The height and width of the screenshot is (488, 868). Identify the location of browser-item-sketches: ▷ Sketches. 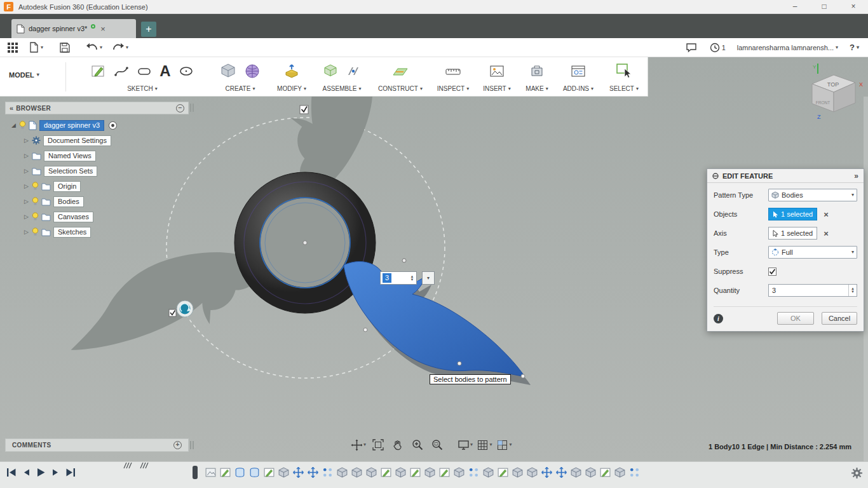
(57, 232).